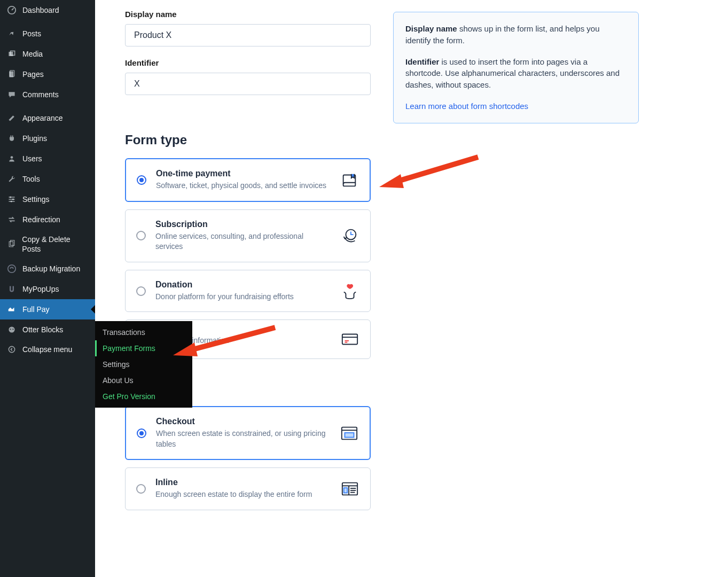  I want to click on option-subscription: Subscription Online services, consulting…, so click(248, 236).